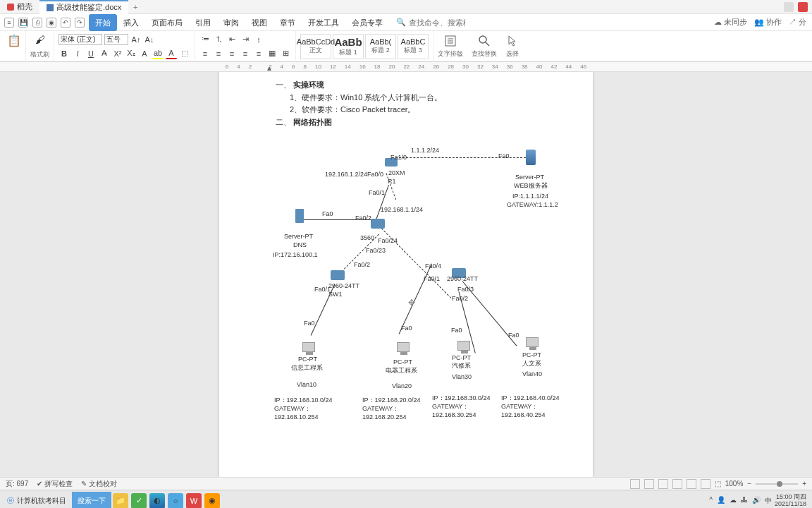 Image resolution: width=812 pixels, height=508 pixels. I want to click on menu-review: 审阅, so click(231, 23).